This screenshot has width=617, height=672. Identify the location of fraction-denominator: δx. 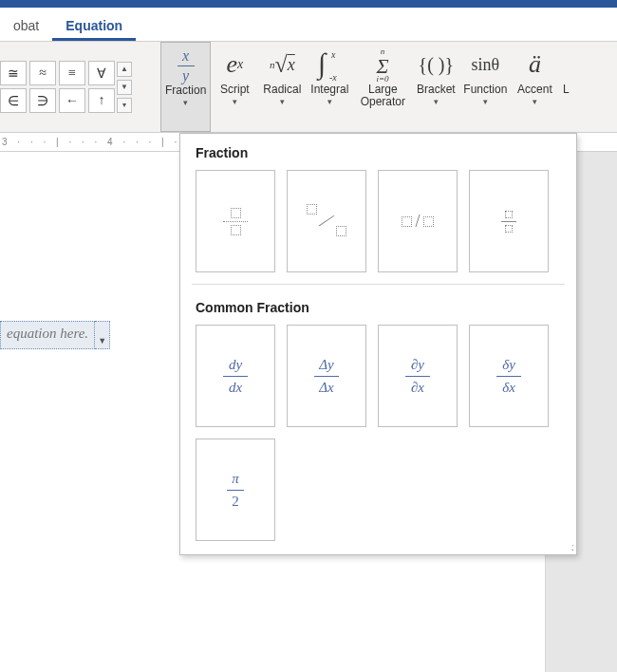
(509, 387).